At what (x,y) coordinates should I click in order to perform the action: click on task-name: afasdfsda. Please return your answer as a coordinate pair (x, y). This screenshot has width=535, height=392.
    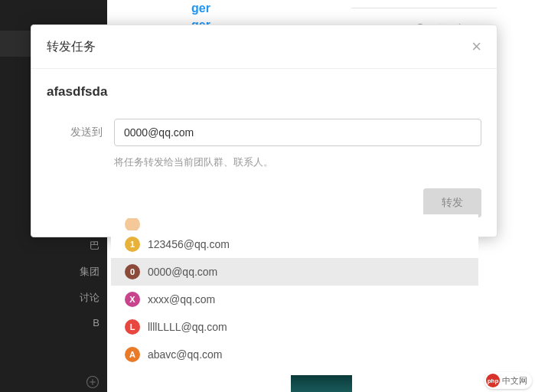
    Looking at the image, I should click on (264, 92).